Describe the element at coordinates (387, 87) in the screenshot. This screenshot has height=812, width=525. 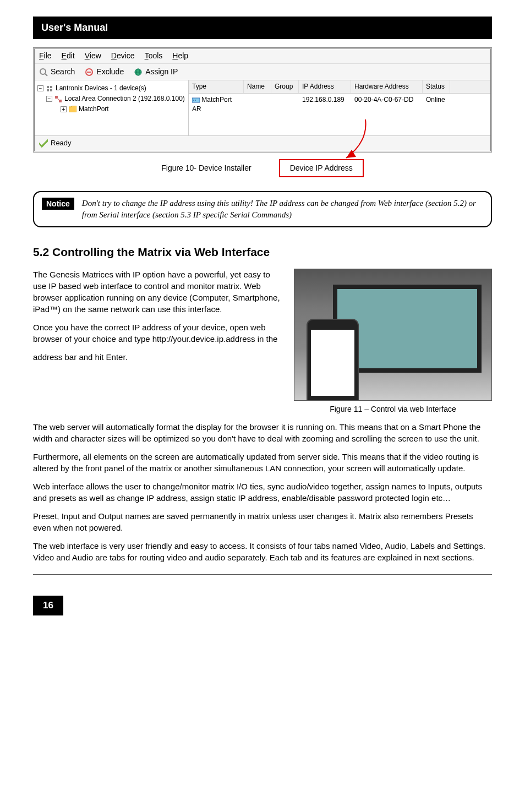
I see `header-hw: Hardware Address` at that location.